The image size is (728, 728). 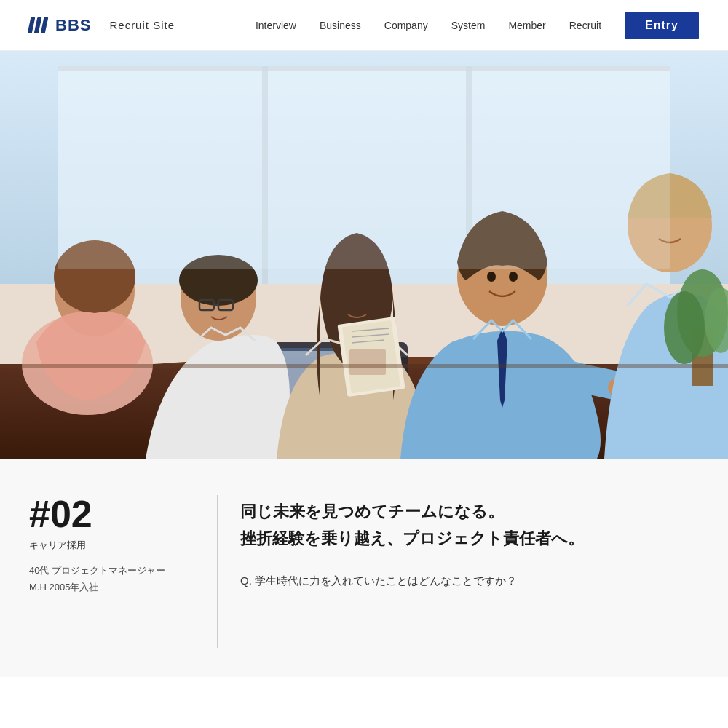 I want to click on nav-interview: Interview, so click(x=276, y=25).